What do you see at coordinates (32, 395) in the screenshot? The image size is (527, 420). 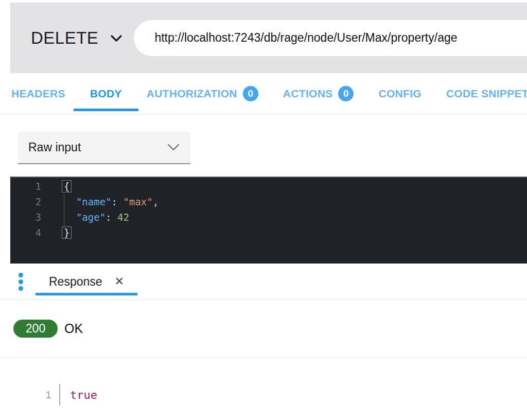 I see `response-line-number: 1` at bounding box center [32, 395].